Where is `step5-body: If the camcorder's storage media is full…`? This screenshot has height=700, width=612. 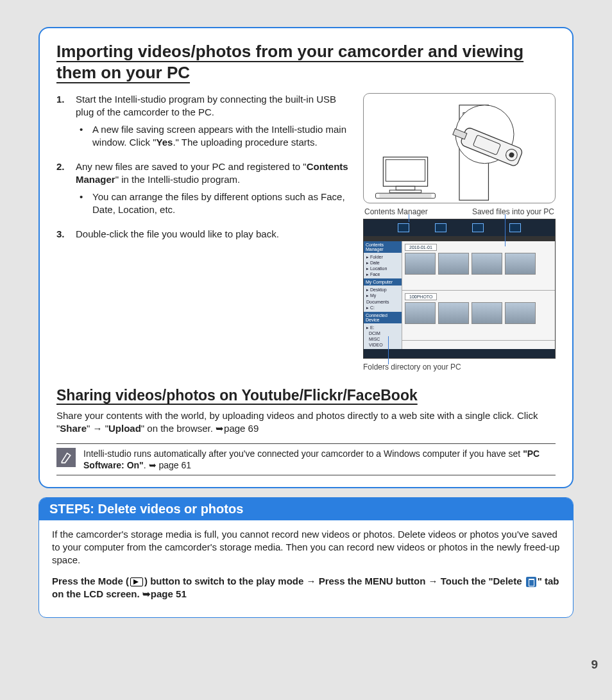 step5-body: If the camcorder's storage media is full… is located at coordinates (306, 568).